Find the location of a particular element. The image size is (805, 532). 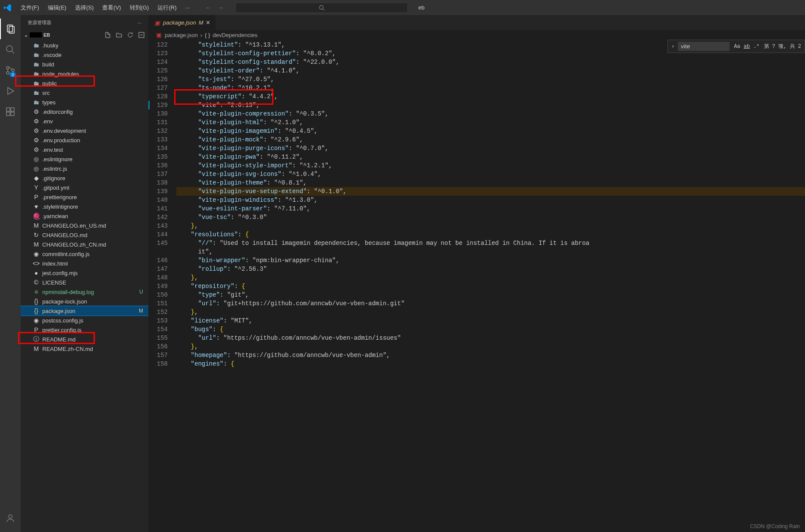

tree-item: {}package.jsonM is located at coordinates (85, 311).